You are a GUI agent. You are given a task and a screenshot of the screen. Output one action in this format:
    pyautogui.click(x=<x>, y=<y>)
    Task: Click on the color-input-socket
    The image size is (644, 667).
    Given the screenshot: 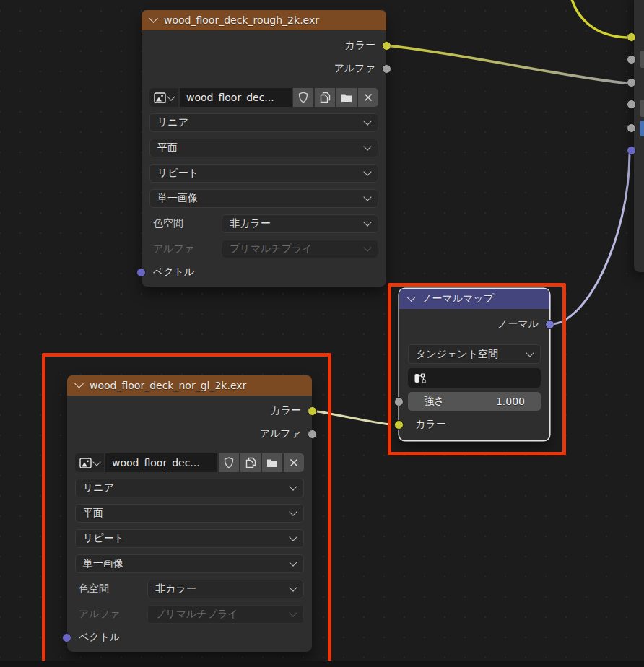 What is the action you would take?
    pyautogui.click(x=399, y=424)
    